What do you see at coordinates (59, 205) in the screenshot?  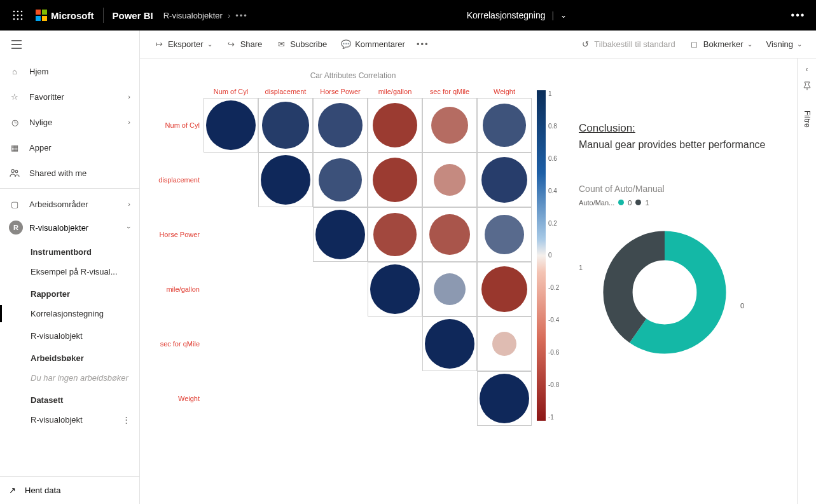 I see `nav-workspaces-label: Arbeidsområder` at bounding box center [59, 205].